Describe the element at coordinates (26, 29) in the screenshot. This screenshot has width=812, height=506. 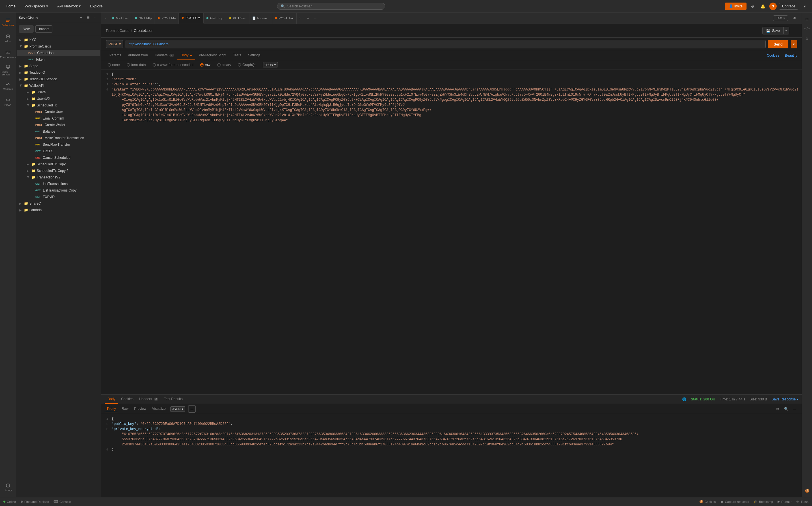
I see `new-button: New` at that location.